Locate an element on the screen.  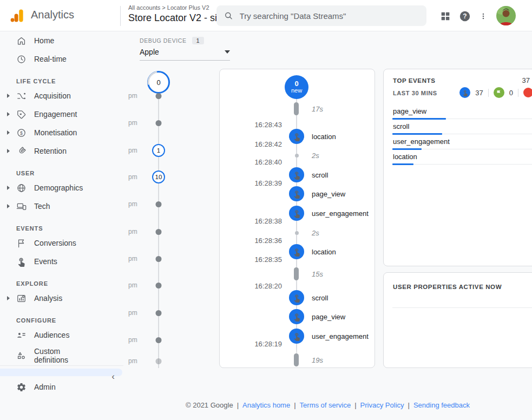
search-input is located at coordinates (329, 16).